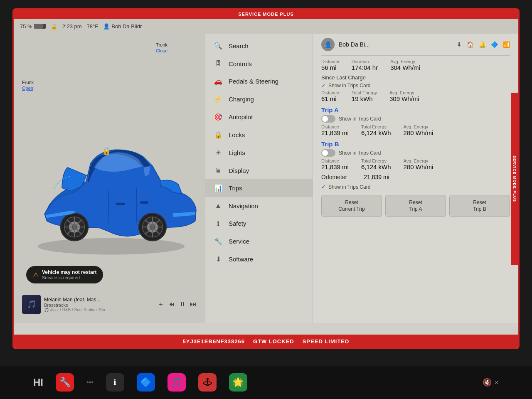 This screenshot has height=399, width=532. I want to click on profile-avatar: 👤, so click(328, 44).